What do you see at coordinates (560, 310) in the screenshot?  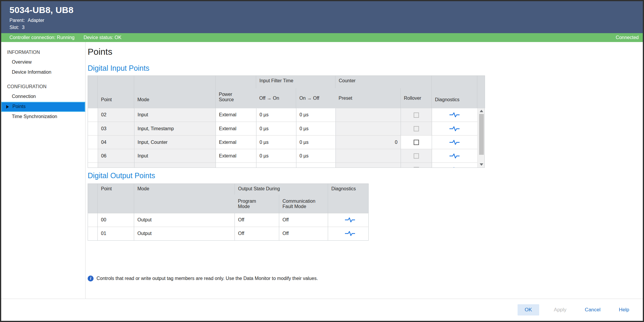 I see `apply-button: Apply` at bounding box center [560, 310].